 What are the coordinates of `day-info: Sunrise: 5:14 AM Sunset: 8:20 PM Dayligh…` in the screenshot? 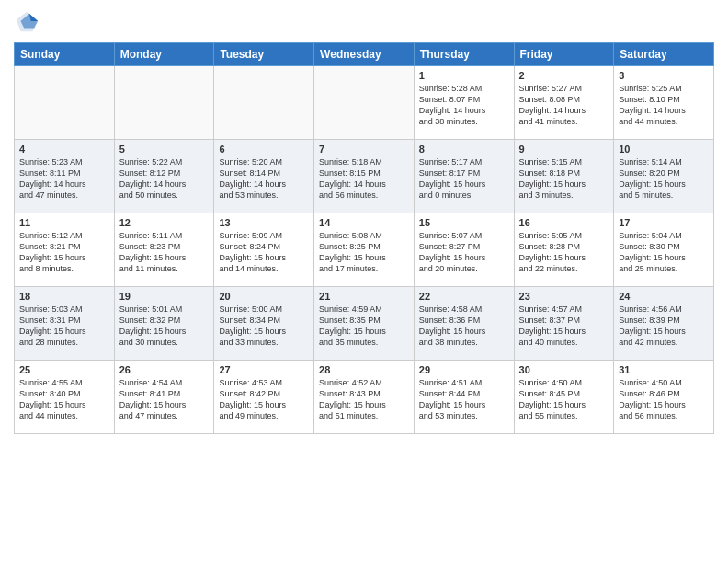 It's located at (664, 178).